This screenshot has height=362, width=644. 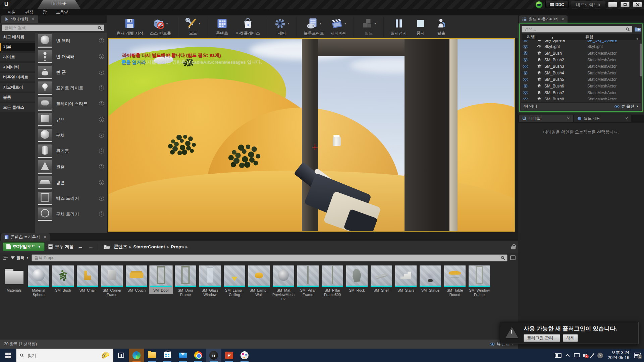 What do you see at coordinates (39, 281) in the screenshot?
I see `asset-tile: Material Sphere` at bounding box center [39, 281].